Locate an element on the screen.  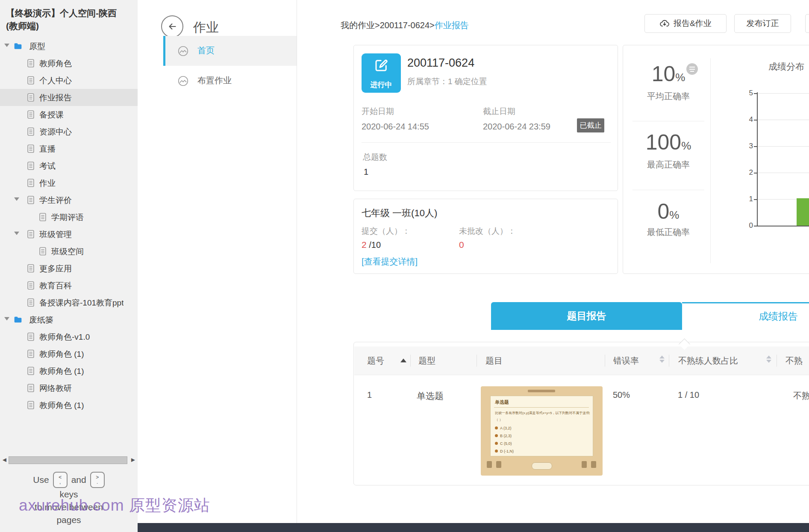
key-right-icon: >. is located at coordinates (97, 480).